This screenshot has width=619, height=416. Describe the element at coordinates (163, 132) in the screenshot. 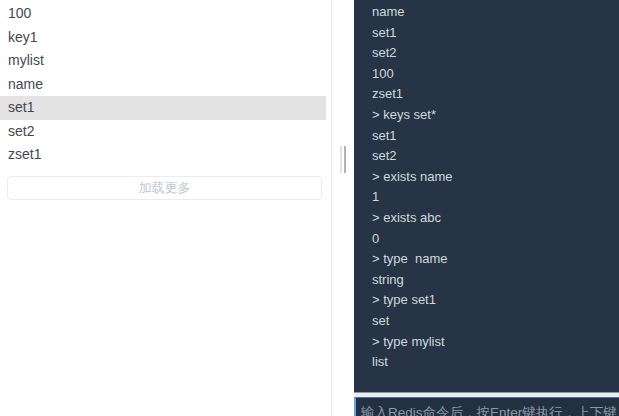

I see `key-list-item: set2` at that location.